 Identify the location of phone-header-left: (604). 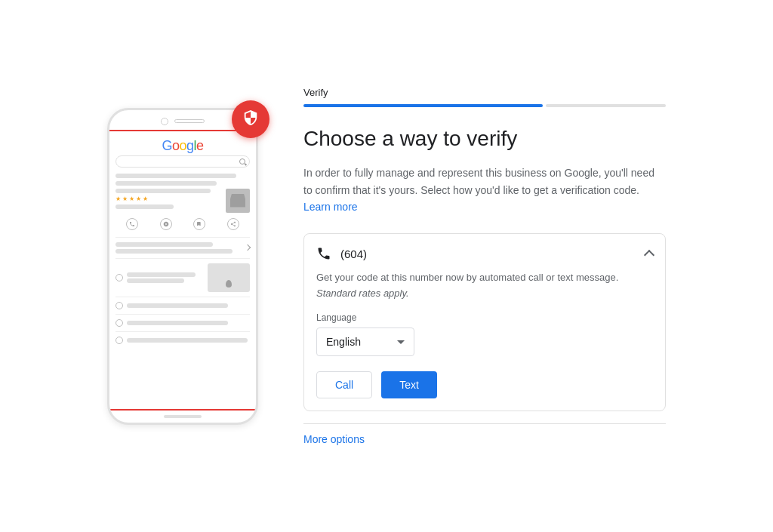
(341, 254).